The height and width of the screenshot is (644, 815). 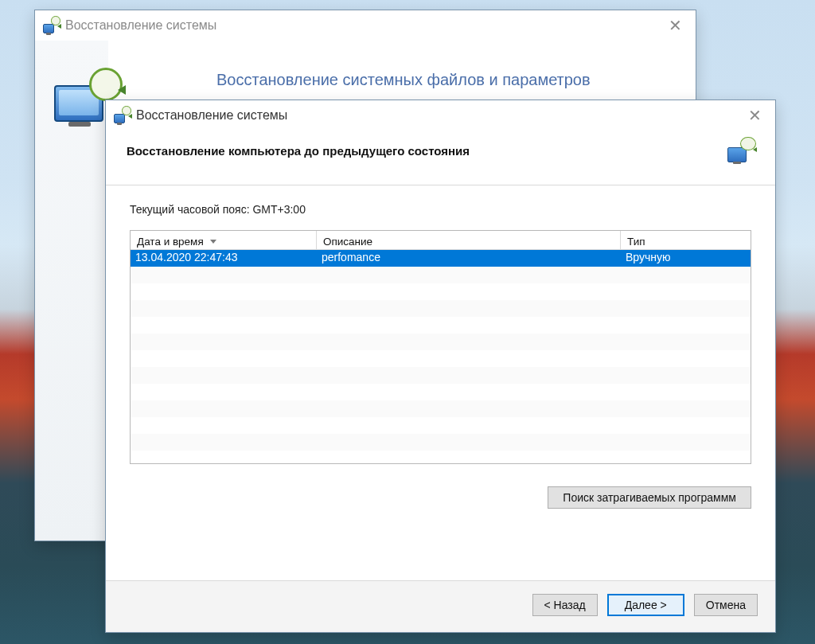 What do you see at coordinates (649, 498) in the screenshot?
I see `scan-affected-programs-button: Поиск затрагиваемых программм` at bounding box center [649, 498].